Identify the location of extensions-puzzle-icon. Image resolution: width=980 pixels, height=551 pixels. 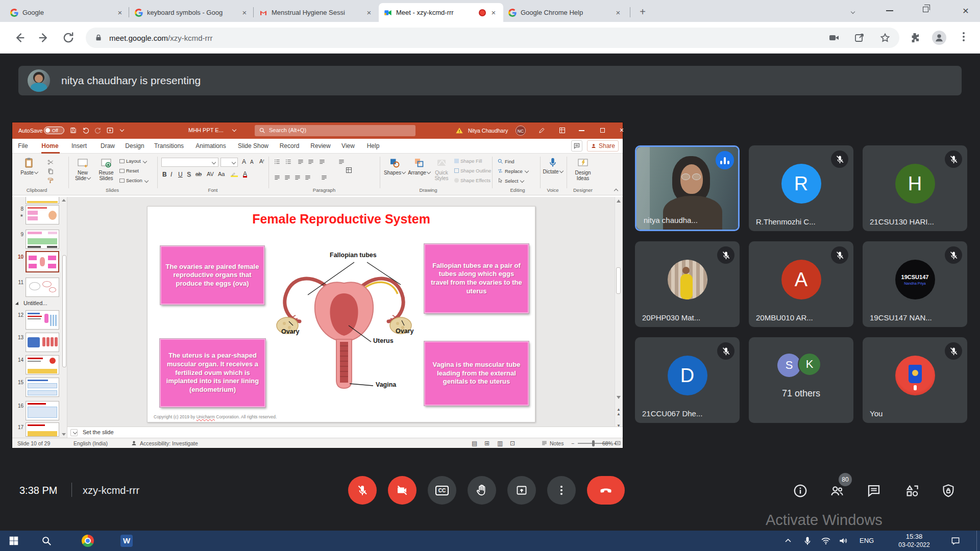
(915, 38).